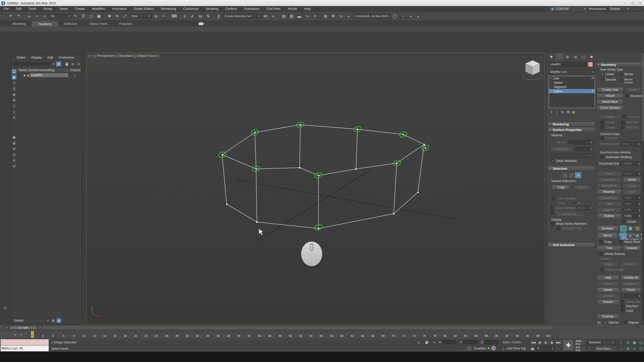 The width and height of the screenshot is (644, 362). What do you see at coordinates (610, 117) in the screenshot?
I see `refine-button: Refine` at bounding box center [610, 117].